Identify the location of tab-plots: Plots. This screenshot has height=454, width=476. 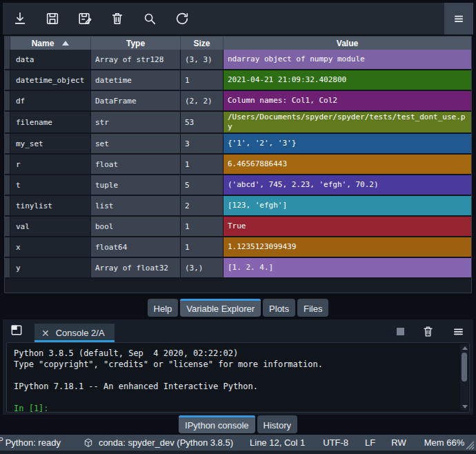
(279, 308).